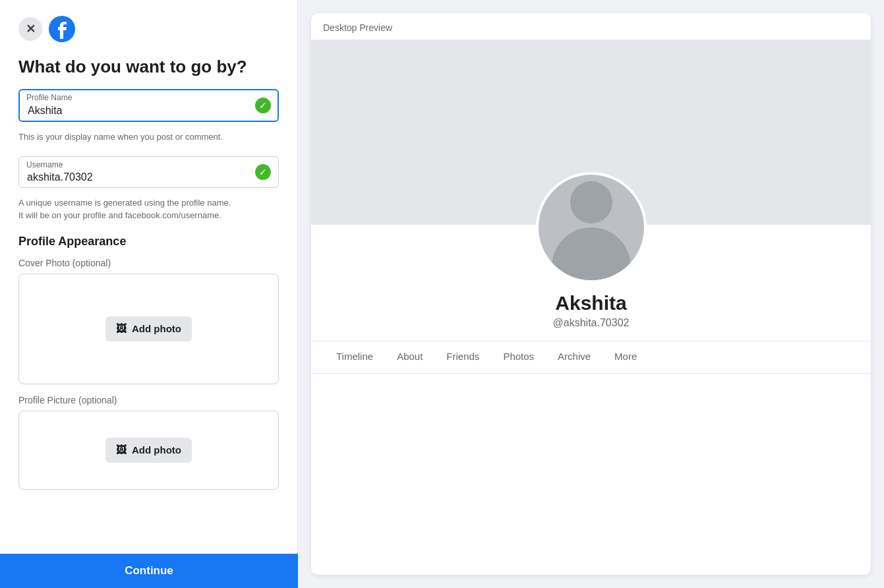  What do you see at coordinates (157, 328) in the screenshot?
I see `add-cover-photo-label: Add photo` at bounding box center [157, 328].